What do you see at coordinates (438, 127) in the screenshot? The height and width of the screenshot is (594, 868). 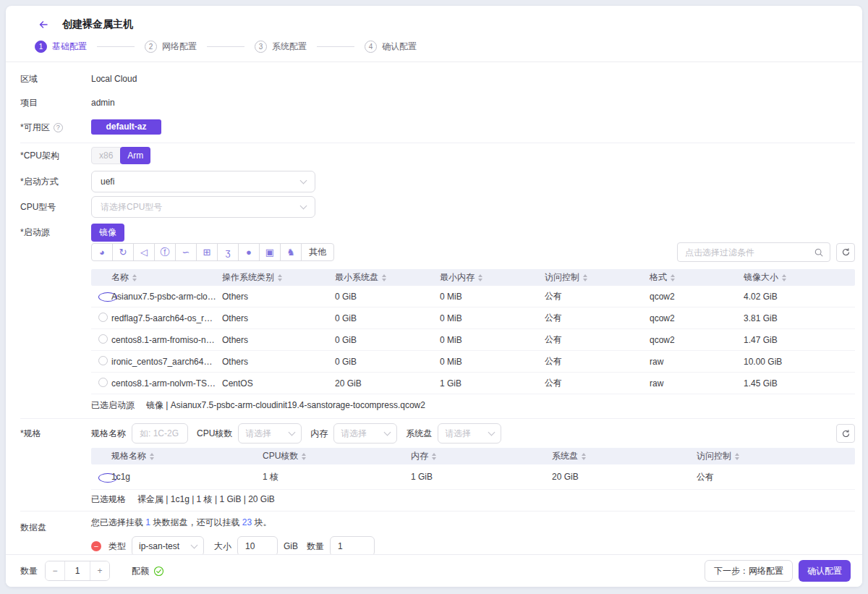 I see `az-row: *可用区 ? default-az` at bounding box center [438, 127].